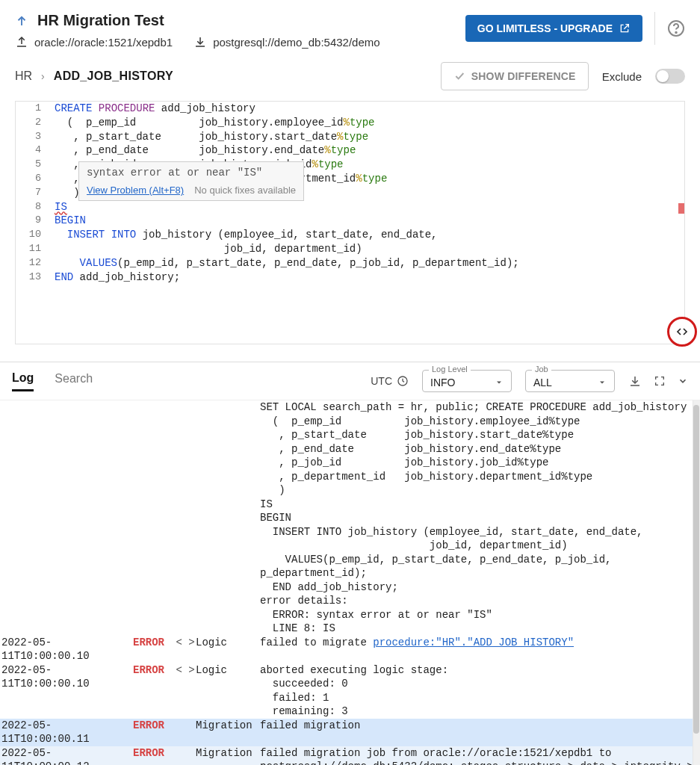 This screenshot has height=765, width=700. What do you see at coordinates (35, 164) in the screenshot?
I see `line-number: 5` at bounding box center [35, 164].